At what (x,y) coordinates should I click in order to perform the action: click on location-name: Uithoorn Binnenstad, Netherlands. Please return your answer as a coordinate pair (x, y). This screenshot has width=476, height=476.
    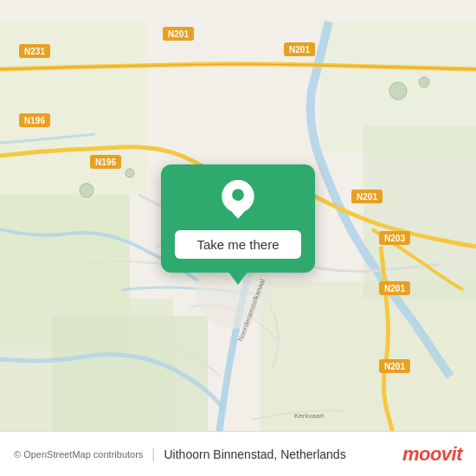
    Looking at the image, I should click on (255, 454).